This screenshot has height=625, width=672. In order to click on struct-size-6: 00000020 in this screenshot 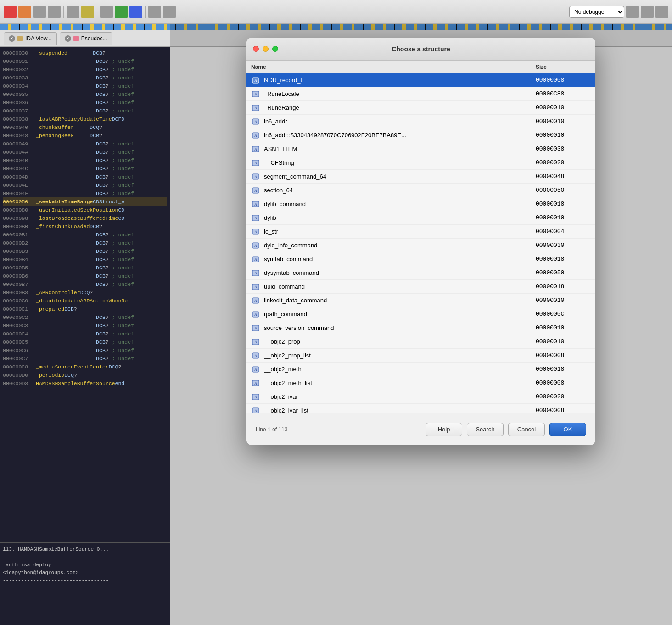, I will do `click(563, 162)`.